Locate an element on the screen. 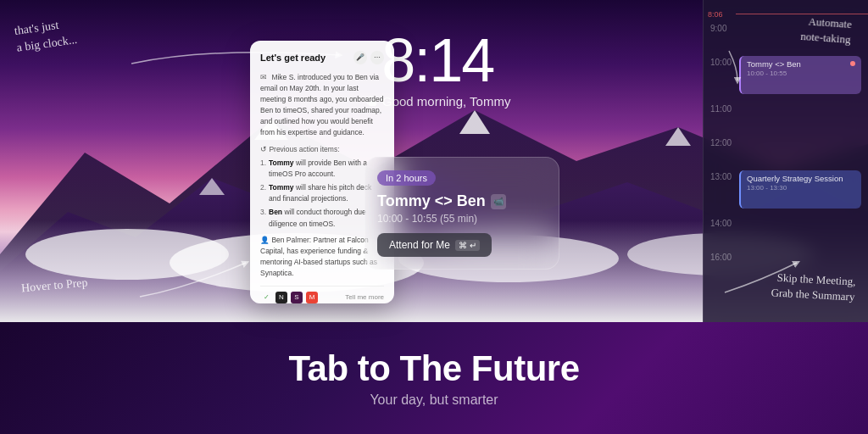 Image resolution: width=868 pixels, height=434 pixels. current-time-label: 8:06 is located at coordinates (715, 14).